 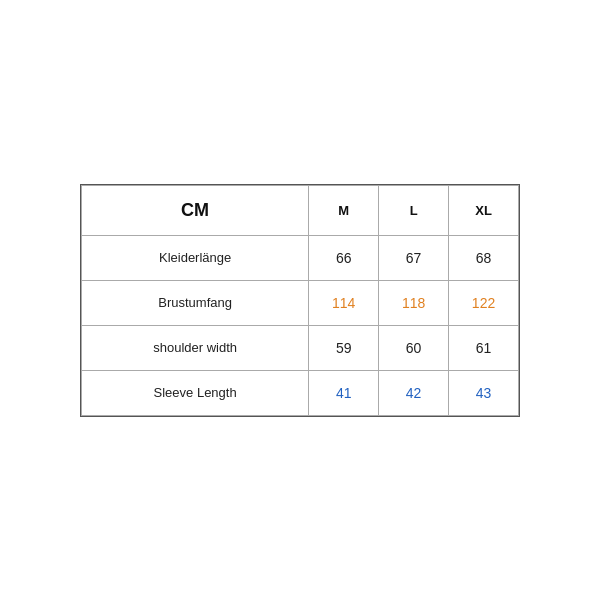 I want to click on row-label-3: Sleeve Length, so click(x=196, y=392).